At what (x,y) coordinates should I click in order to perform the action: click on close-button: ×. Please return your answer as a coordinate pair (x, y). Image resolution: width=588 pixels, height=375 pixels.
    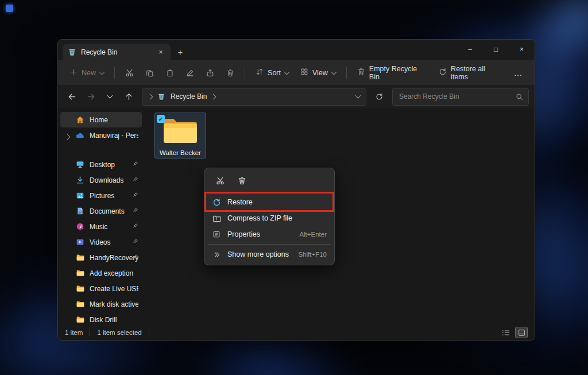
    Looking at the image, I should click on (521, 49).